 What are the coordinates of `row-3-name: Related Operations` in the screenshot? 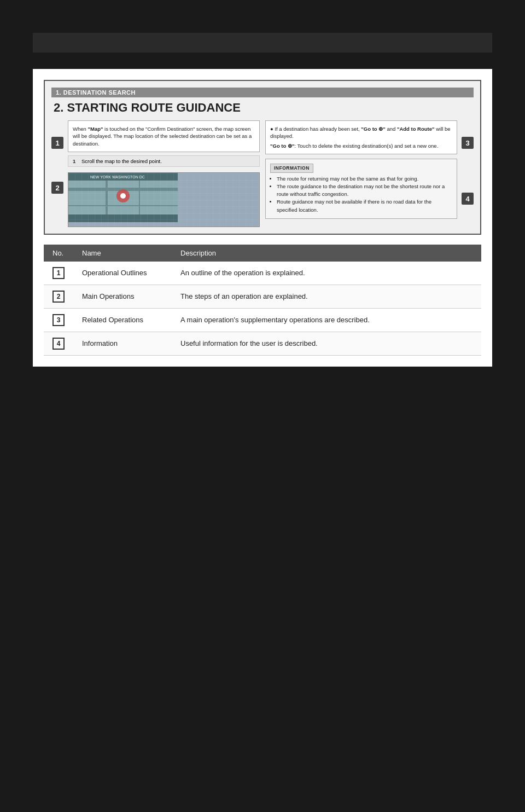 It's located at (122, 320).